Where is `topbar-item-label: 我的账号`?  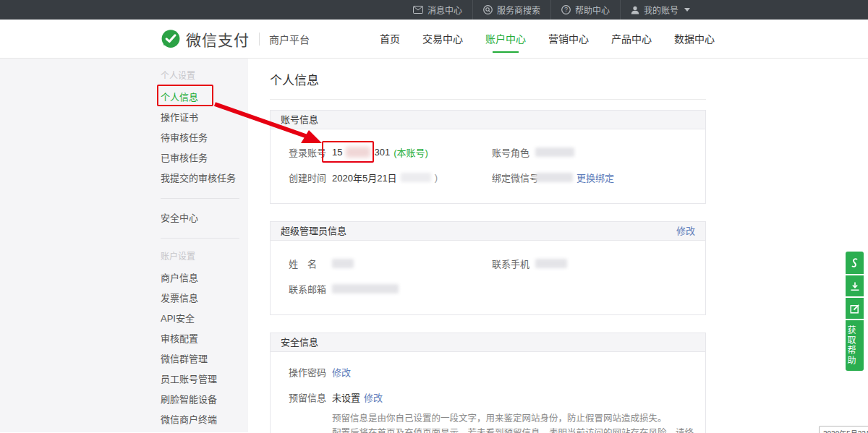 topbar-item-label: 我的账号 is located at coordinates (661, 10).